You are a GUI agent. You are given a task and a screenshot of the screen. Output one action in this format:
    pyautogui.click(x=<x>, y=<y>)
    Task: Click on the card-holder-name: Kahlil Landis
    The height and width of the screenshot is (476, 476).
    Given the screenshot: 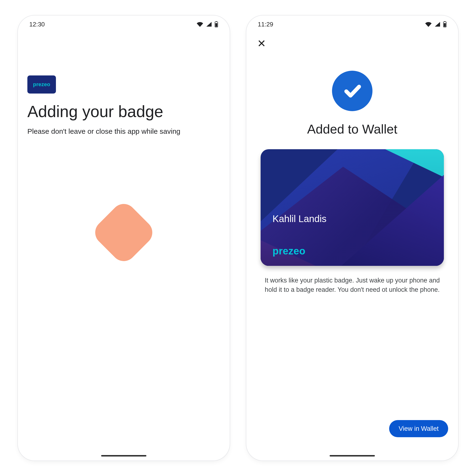 What is the action you would take?
    pyautogui.click(x=300, y=219)
    